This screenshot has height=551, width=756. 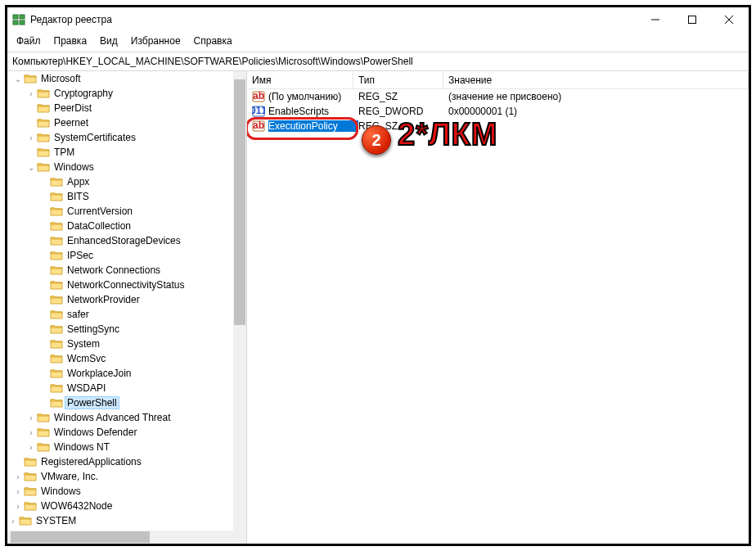 What do you see at coordinates (79, 314) in the screenshot?
I see `tree-node-label: safer` at bounding box center [79, 314].